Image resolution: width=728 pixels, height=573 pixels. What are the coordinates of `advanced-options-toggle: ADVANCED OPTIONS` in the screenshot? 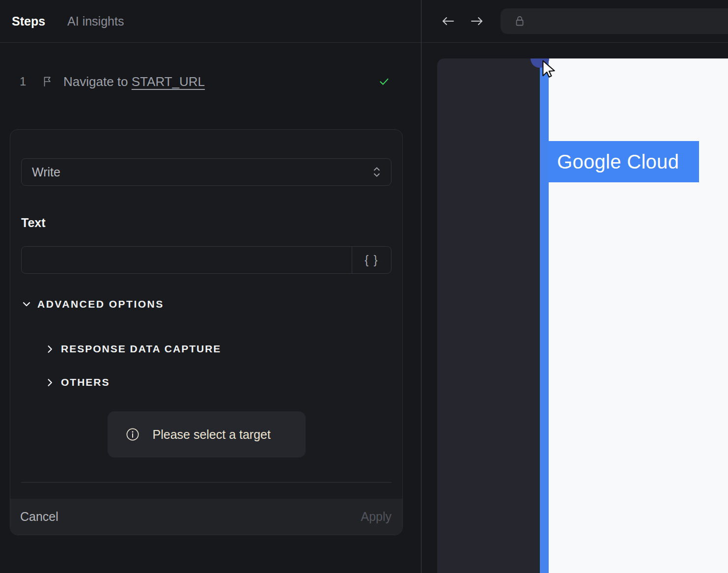 It's located at (206, 304).